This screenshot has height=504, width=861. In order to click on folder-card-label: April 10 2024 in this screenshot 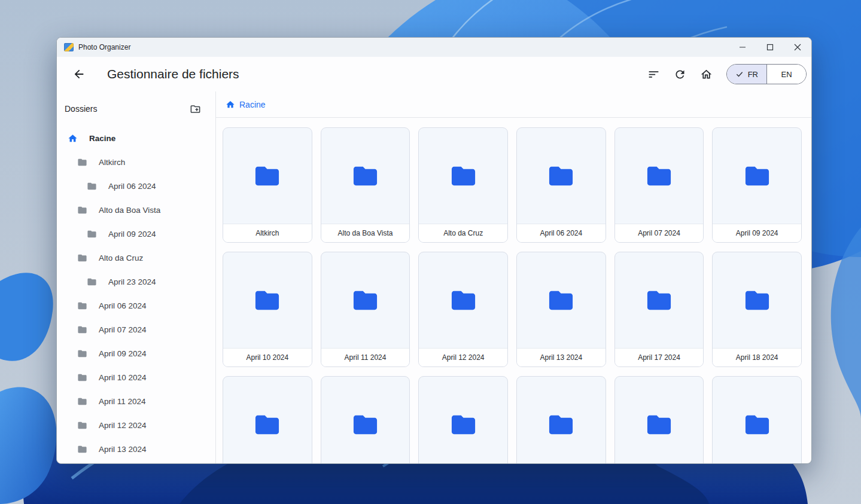, I will do `click(267, 358)`.